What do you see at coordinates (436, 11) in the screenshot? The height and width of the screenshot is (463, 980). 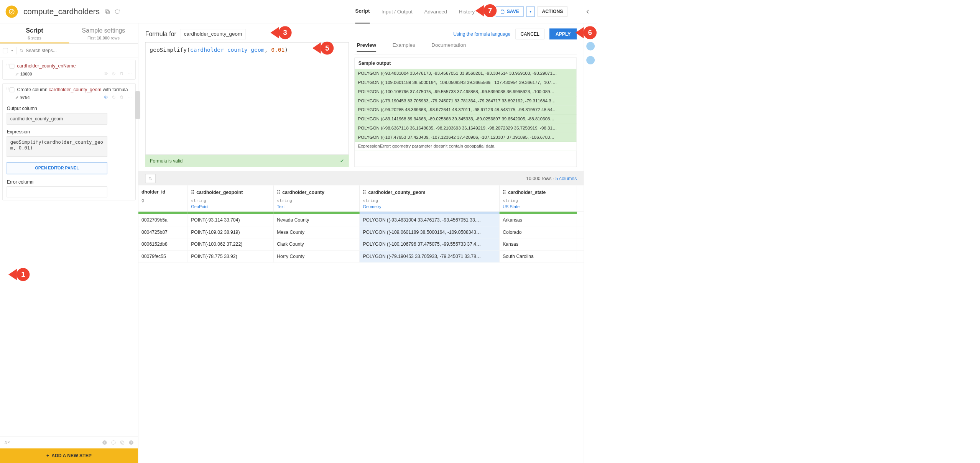 I see `nav-advanced: Advanced` at bounding box center [436, 11].